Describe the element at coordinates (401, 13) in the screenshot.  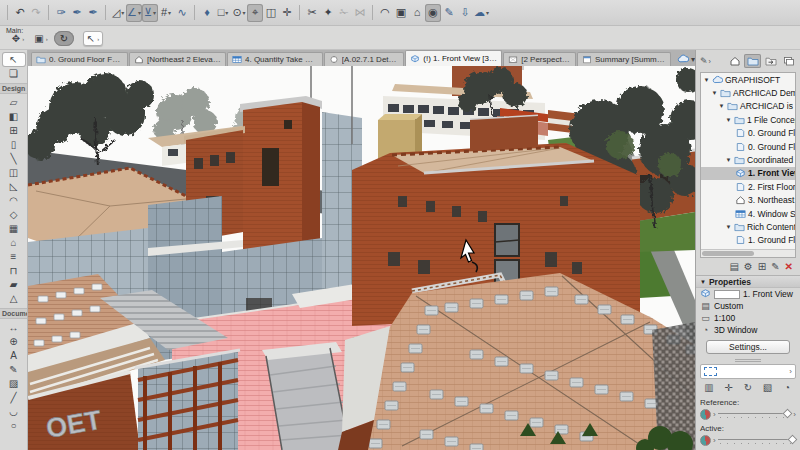
I see `resize-button: ▣ ▾` at that location.